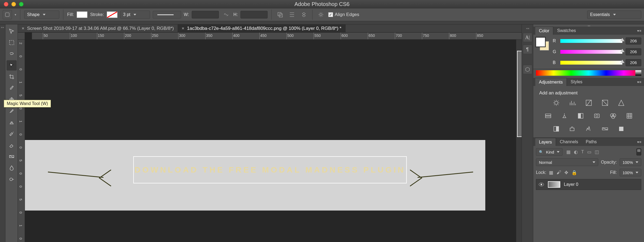 The height and width of the screenshot is (242, 644). Describe the element at coordinates (12, 54) in the screenshot. I see `lasso-tool` at that location.